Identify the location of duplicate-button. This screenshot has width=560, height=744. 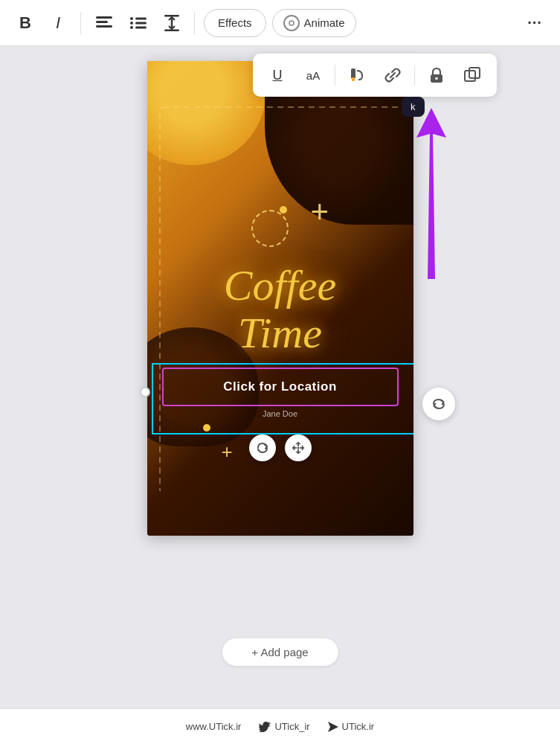
(472, 75).